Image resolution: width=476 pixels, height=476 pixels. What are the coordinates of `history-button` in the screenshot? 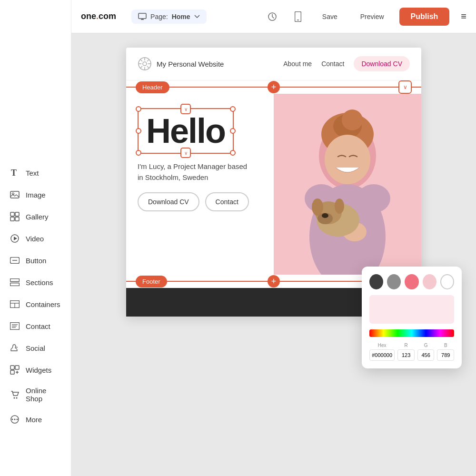 It's located at (272, 17).